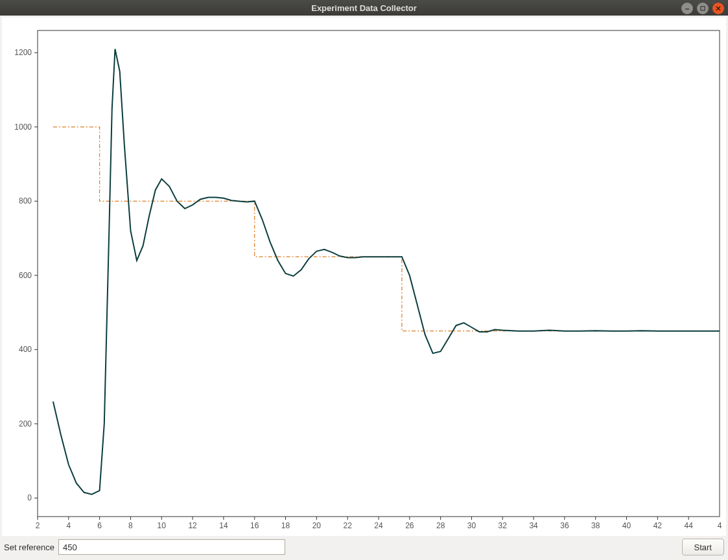  What do you see at coordinates (162, 526) in the screenshot?
I see `svg-text: 10` at bounding box center [162, 526].